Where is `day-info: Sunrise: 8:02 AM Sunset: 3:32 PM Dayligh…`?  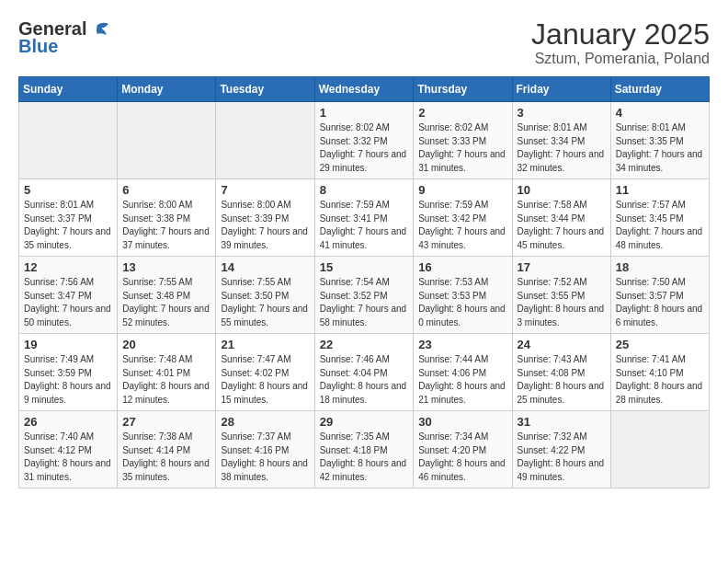
day-info: Sunrise: 8:02 AM Sunset: 3:32 PM Dayligh… is located at coordinates (364, 148).